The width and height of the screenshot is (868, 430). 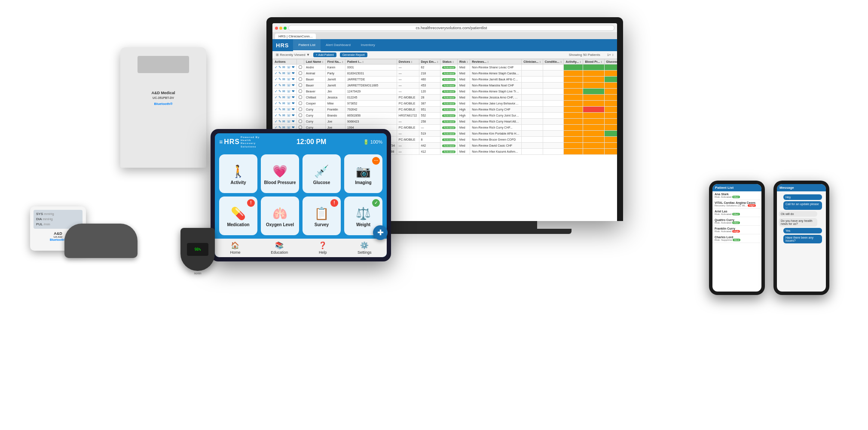 What do you see at coordinates (376, 161) in the screenshot?
I see `badge-alert: ⋯` at bounding box center [376, 161].